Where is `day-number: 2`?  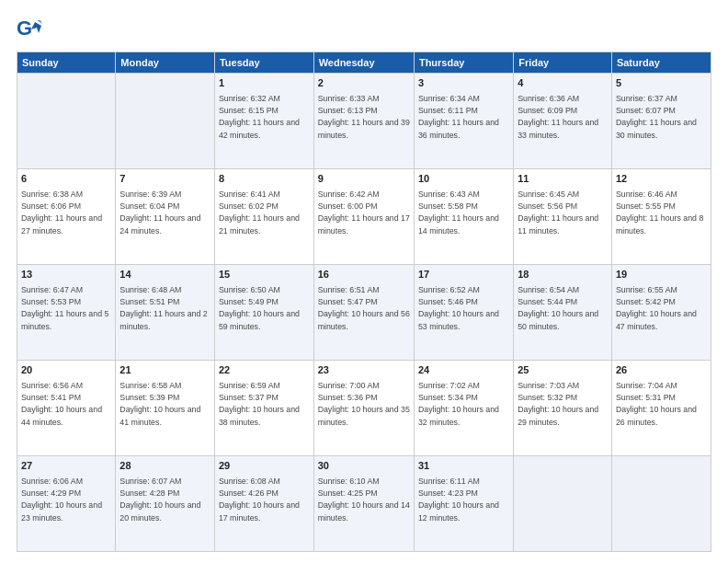
day-number: 2 is located at coordinates (364, 84).